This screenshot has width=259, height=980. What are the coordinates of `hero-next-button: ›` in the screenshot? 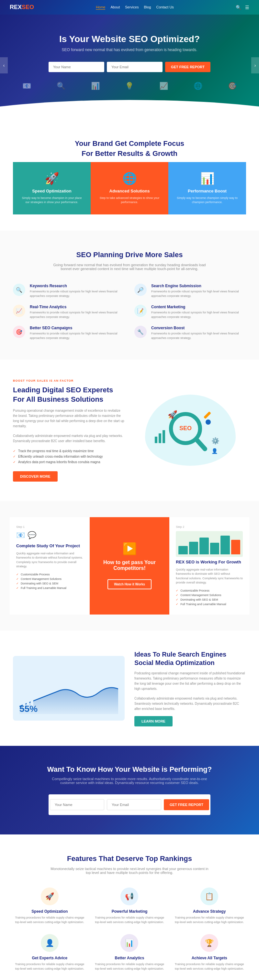 It's located at (255, 65).